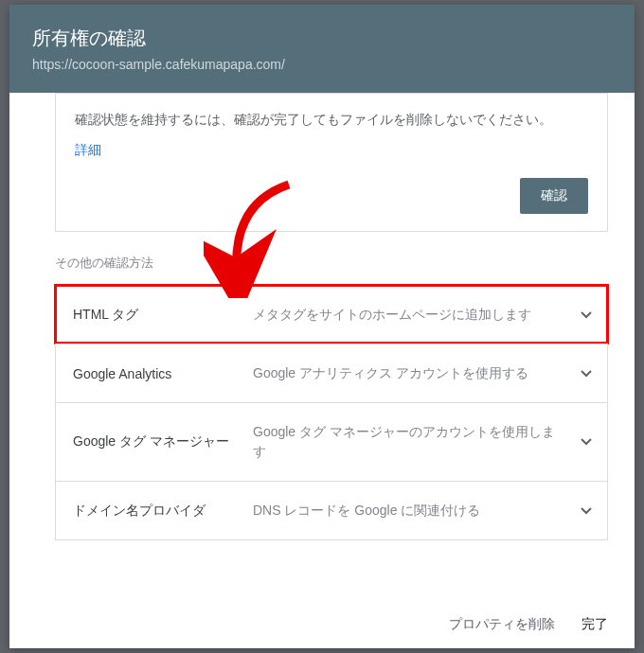  I want to click on method-desc: Google タグ マネージャーのアカウントを使用します, so click(421, 442).